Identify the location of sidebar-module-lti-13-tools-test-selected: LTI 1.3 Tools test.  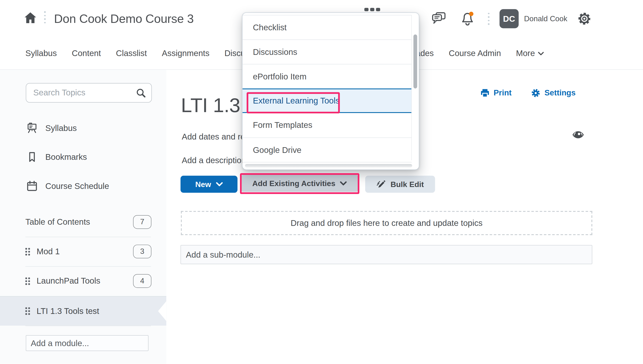
(83, 311).